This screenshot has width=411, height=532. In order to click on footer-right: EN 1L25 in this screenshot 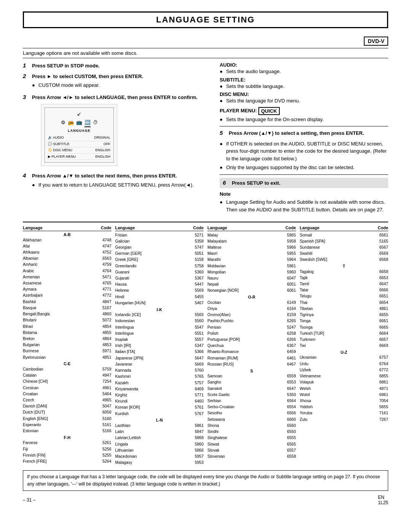, I will do `click(383, 500)`.